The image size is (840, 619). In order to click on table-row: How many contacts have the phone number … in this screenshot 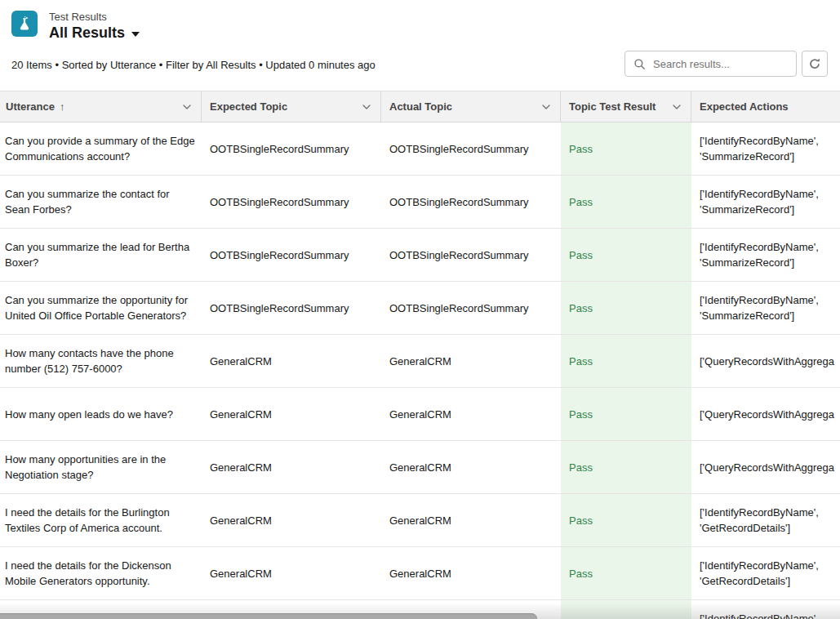, I will do `click(420, 361)`.